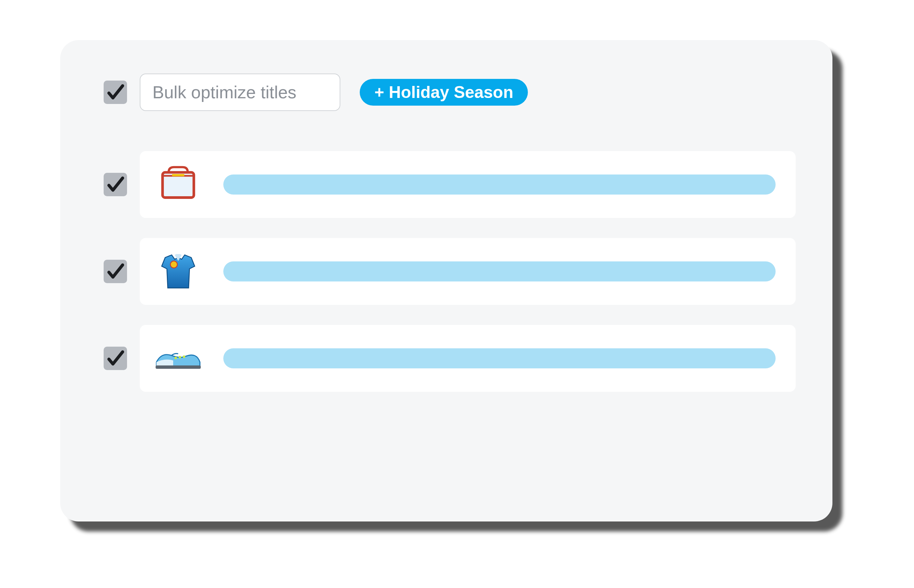 The image size is (914, 588). Describe the element at coordinates (178, 185) in the screenshot. I see `bag-icon` at that location.